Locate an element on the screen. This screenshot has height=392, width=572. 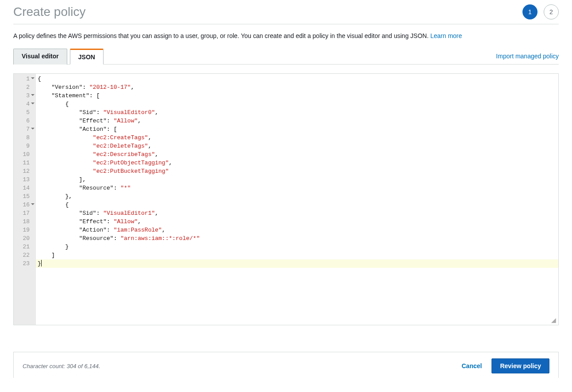
review-policy-button: Review policy is located at coordinates (520, 366).